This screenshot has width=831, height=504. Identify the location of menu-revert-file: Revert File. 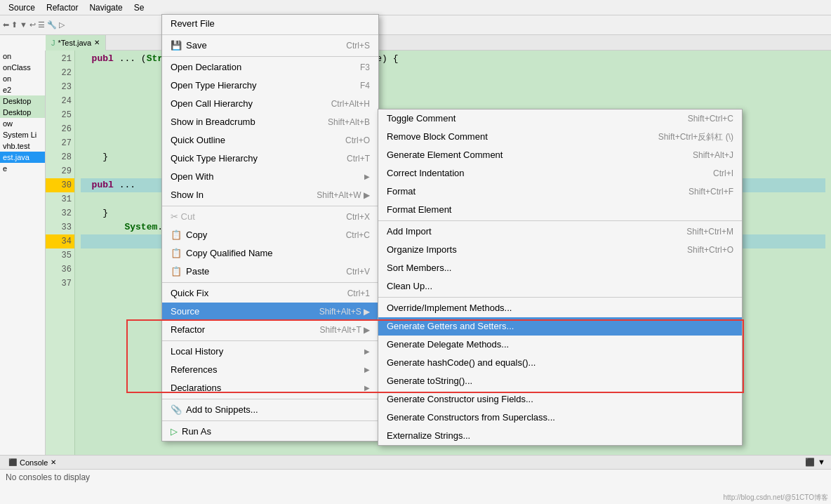
(270, 24).